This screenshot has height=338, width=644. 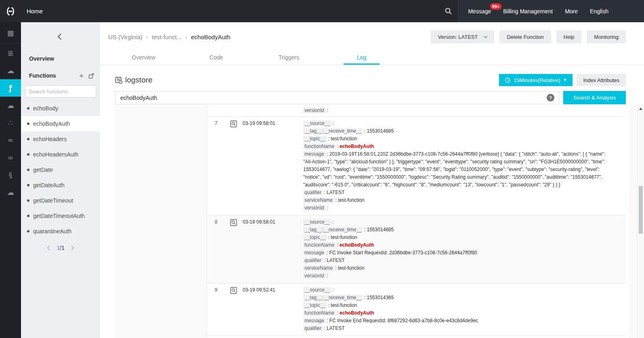 What do you see at coordinates (61, 201) in the screenshot?
I see `sidebar-item-getDateTimeout: getDateTimeout` at bounding box center [61, 201].